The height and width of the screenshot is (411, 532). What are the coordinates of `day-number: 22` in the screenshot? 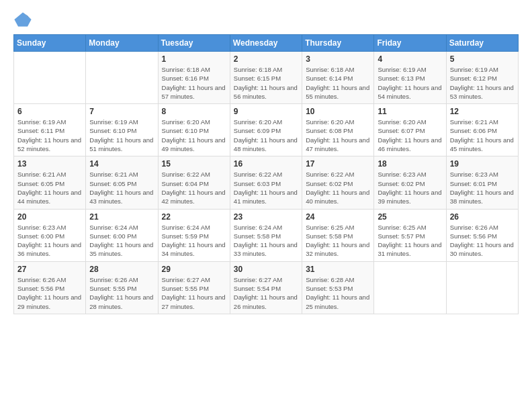 It's located at (194, 217).